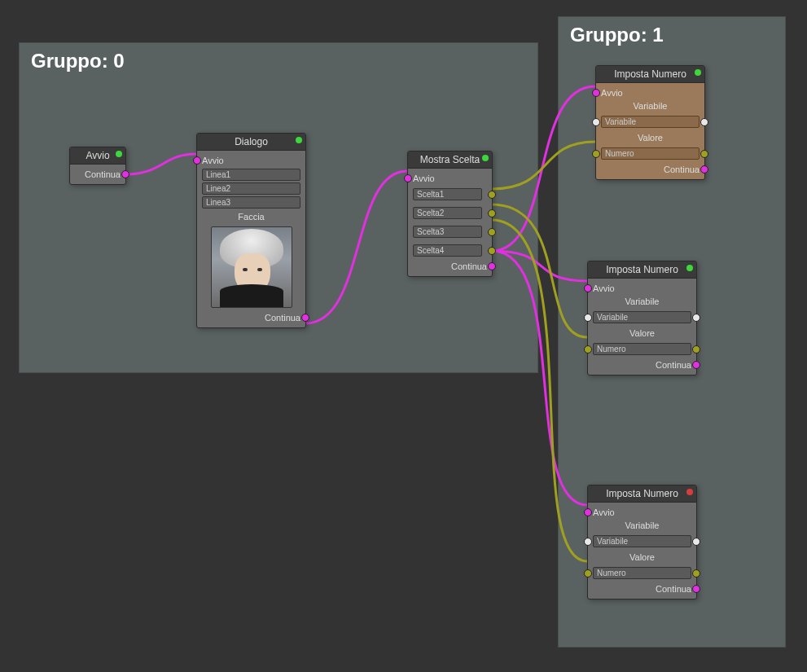  I want to click on node-imposta-1: Imposta Numero Avvio Variabile Variabile…, so click(650, 122).